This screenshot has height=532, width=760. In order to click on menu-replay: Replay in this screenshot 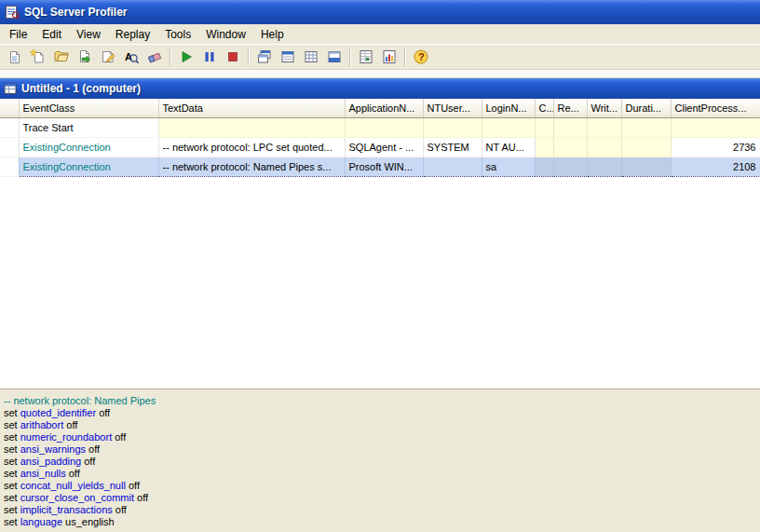, I will do `click(132, 34)`.